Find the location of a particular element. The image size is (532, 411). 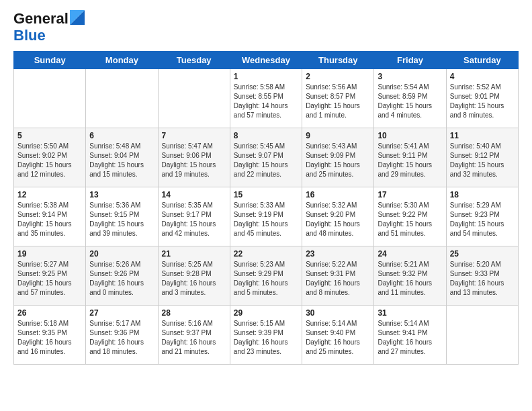

day-number: 28 is located at coordinates (194, 313).